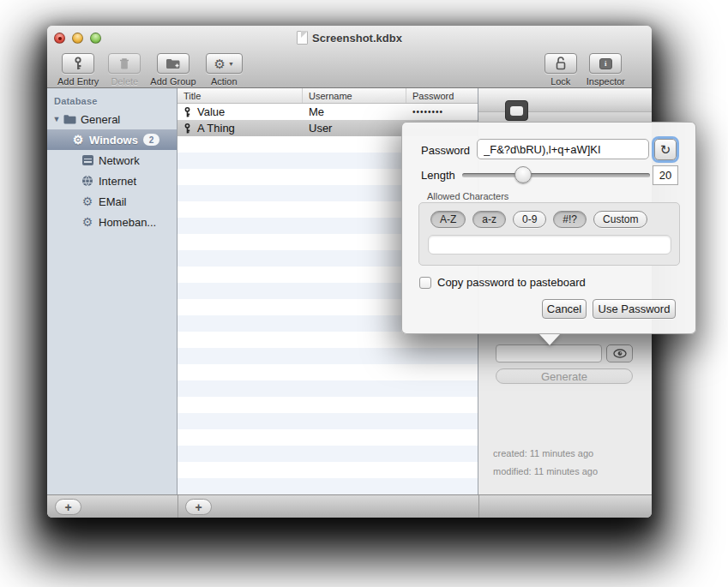 The image size is (728, 587). Describe the element at coordinates (620, 353) in the screenshot. I see `eye-icon` at that location.